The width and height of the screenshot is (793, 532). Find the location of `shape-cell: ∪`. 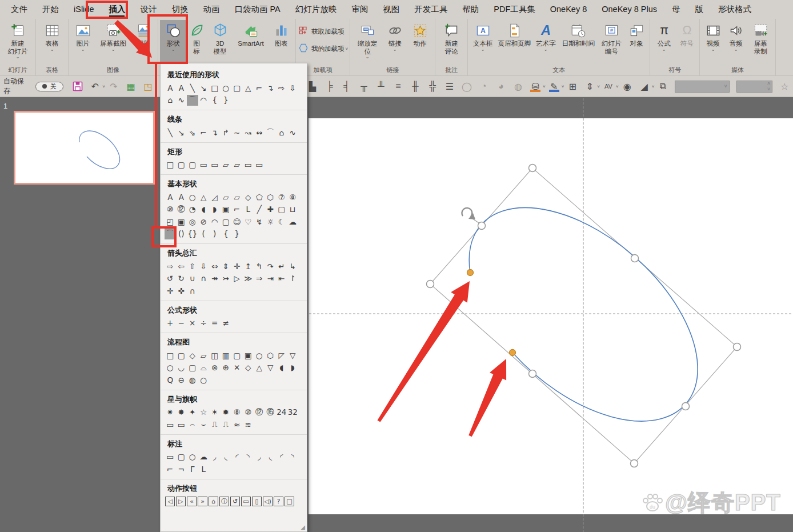

shape-cell: ∪ is located at coordinates (193, 279).